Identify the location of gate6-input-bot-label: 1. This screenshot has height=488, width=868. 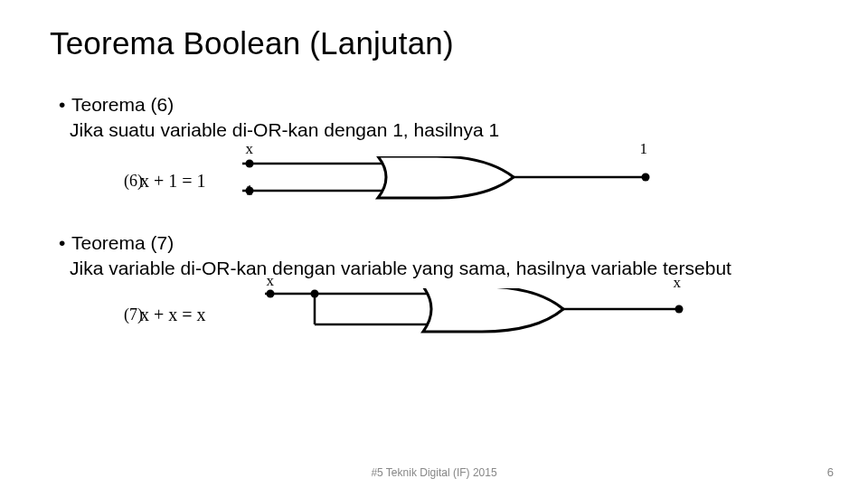
(250, 191).